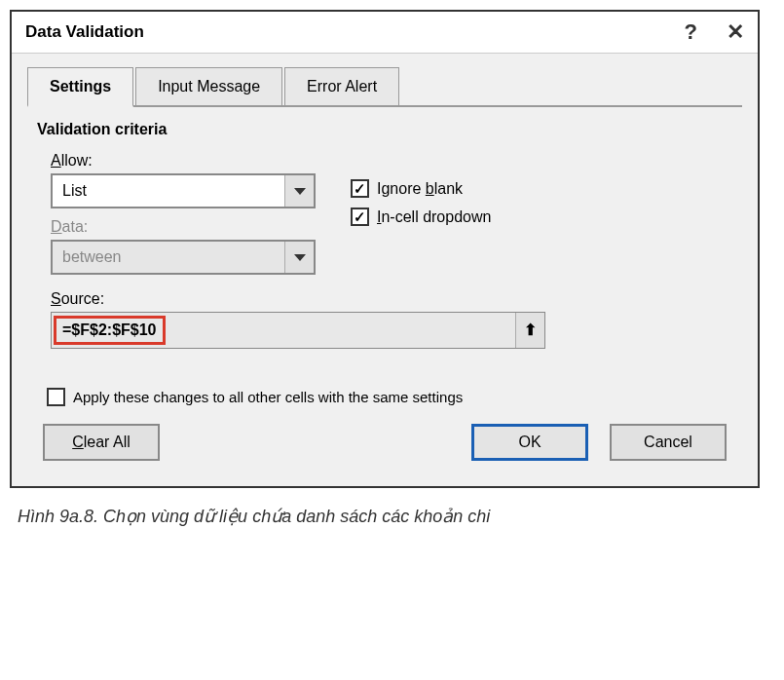 Image resolution: width=784 pixels, height=680 pixels. Describe the element at coordinates (56, 397) in the screenshot. I see `apply-changes-checkbox` at that location.